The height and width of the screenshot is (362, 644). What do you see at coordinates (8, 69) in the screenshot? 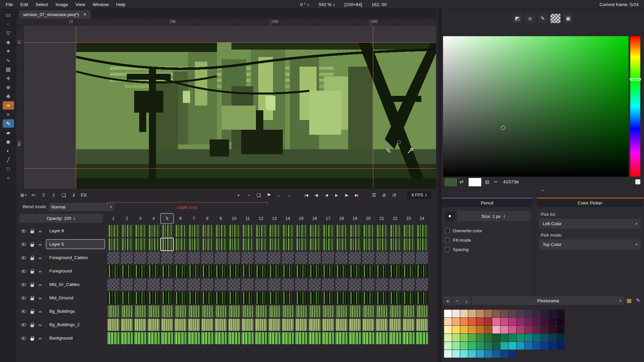
I see `paint-select-tool: ▨` at bounding box center [8, 69].